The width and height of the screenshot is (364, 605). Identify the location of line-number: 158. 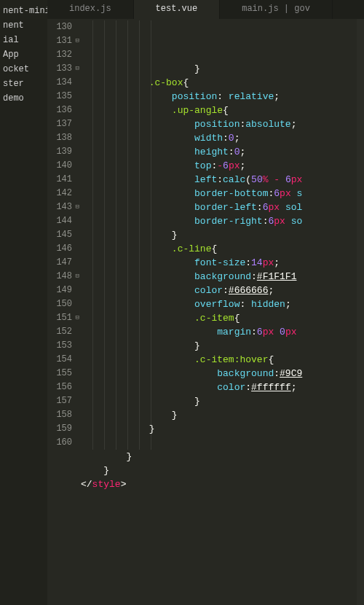
(60, 415).